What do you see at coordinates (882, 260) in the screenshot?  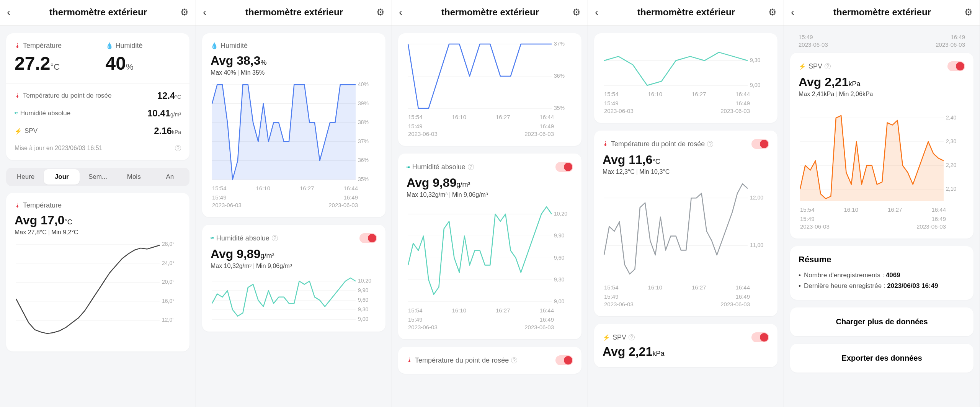 I see `resume-title: Résume` at bounding box center [882, 260].